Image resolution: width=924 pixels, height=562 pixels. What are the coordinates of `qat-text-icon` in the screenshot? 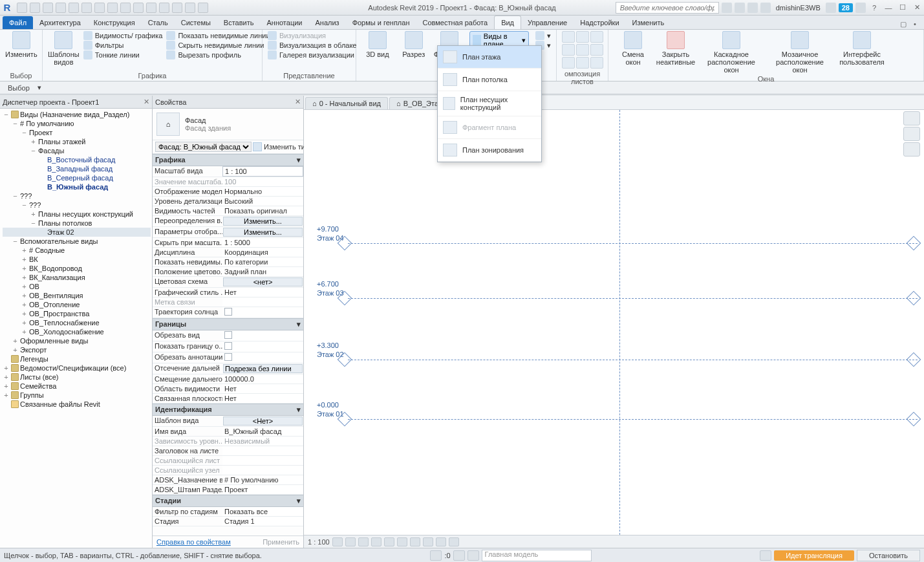 It's located at (125, 8).